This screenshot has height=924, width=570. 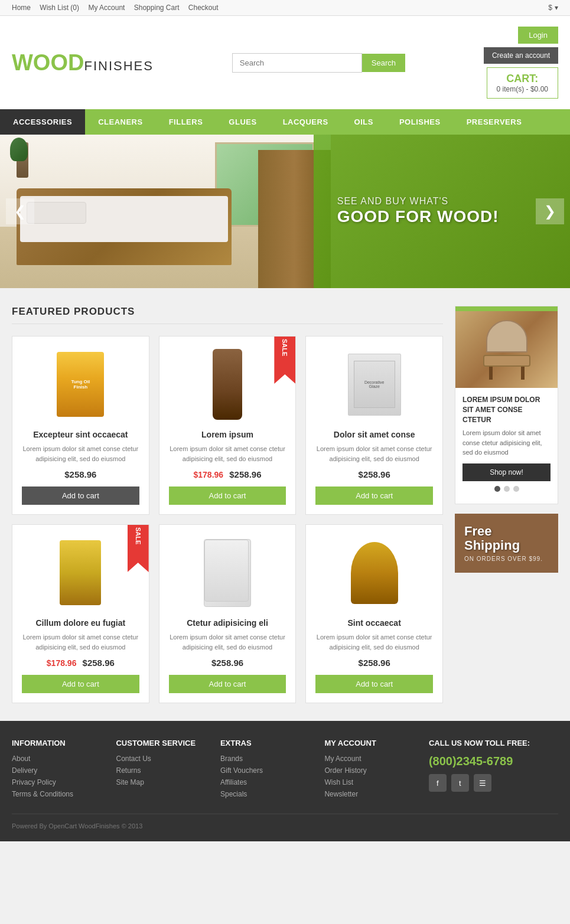 What do you see at coordinates (507, 337) in the screenshot?
I see `chair-back` at bounding box center [507, 337].